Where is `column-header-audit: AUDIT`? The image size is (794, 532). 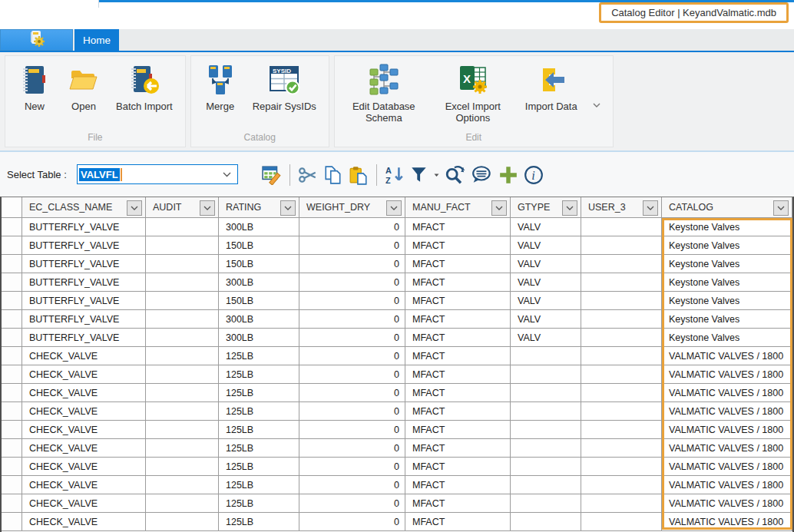
column-header-audit: AUDIT is located at coordinates (183, 207).